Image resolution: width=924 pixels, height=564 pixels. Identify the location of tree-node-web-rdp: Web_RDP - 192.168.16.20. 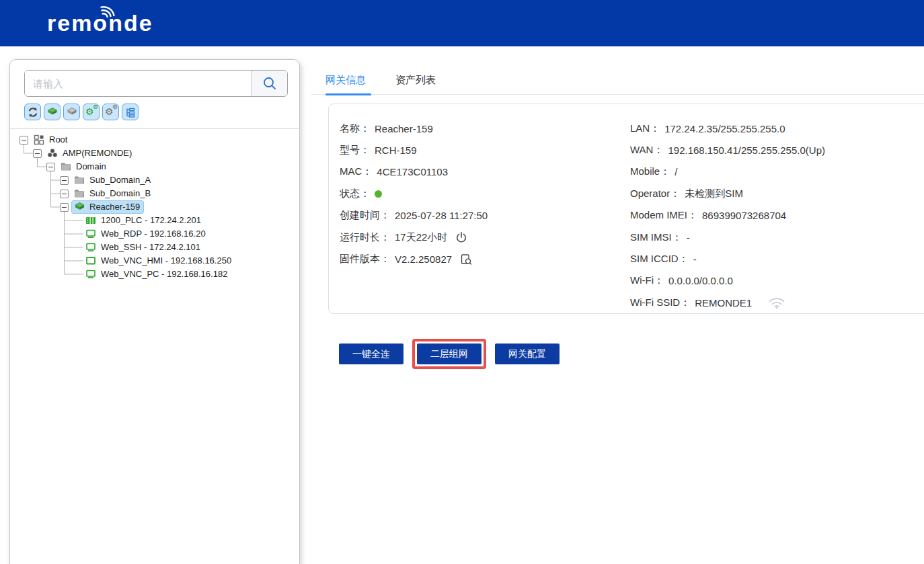
(155, 234).